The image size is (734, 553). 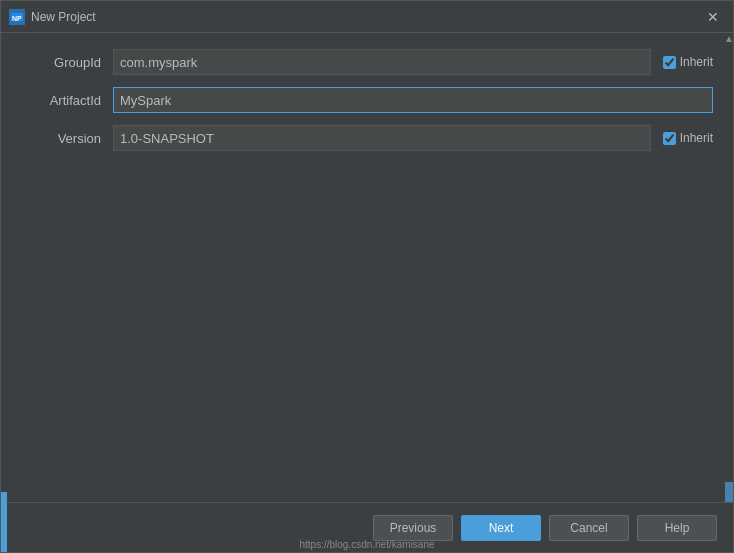 I want to click on scrollbar: ▲, so click(x=729, y=268).